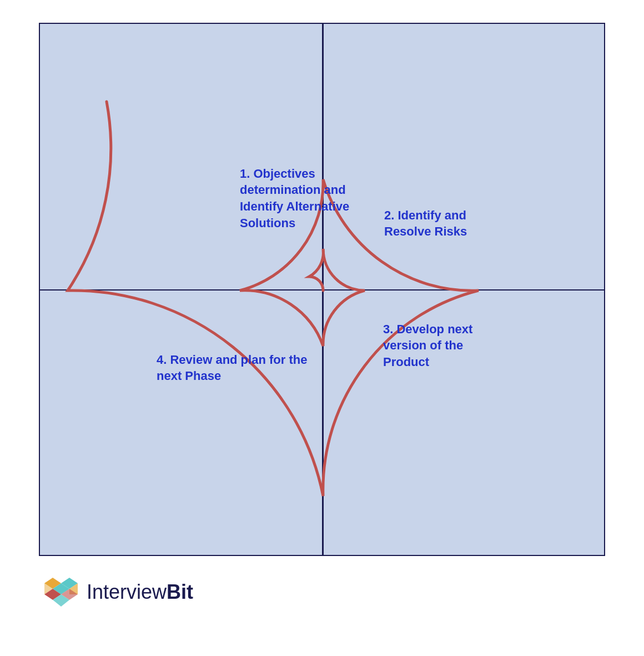 This screenshot has height=656, width=644. What do you see at coordinates (237, 368) in the screenshot?
I see `label-review: 4. Review and plan for the next Phase` at bounding box center [237, 368].